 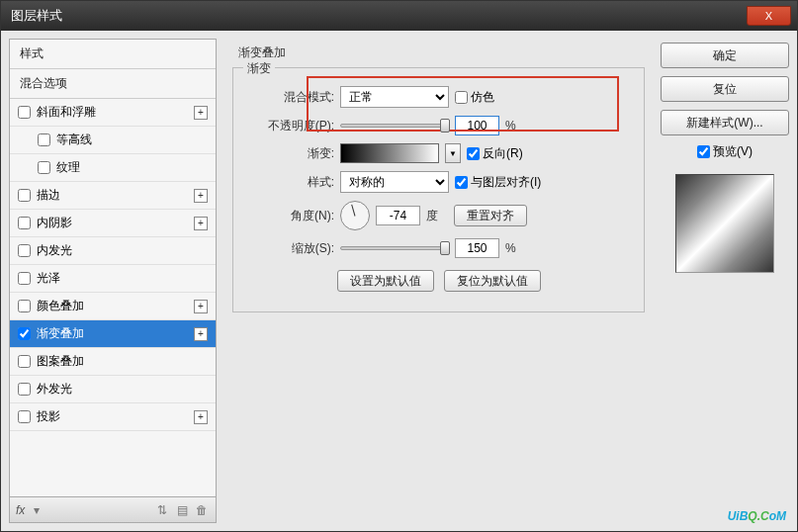 I want to click on reset-button: 复位, so click(x=725, y=89).